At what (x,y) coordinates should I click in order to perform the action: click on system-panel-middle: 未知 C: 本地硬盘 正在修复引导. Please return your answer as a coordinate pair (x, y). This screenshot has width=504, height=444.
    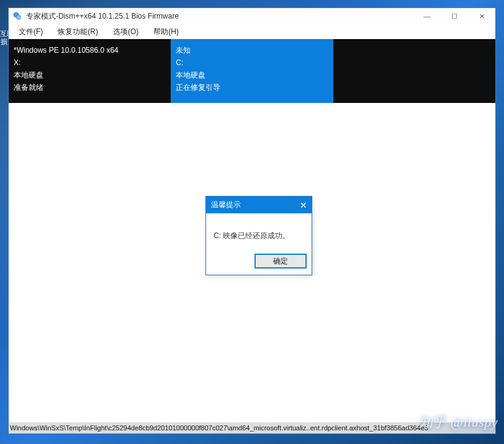
    Looking at the image, I should click on (252, 71).